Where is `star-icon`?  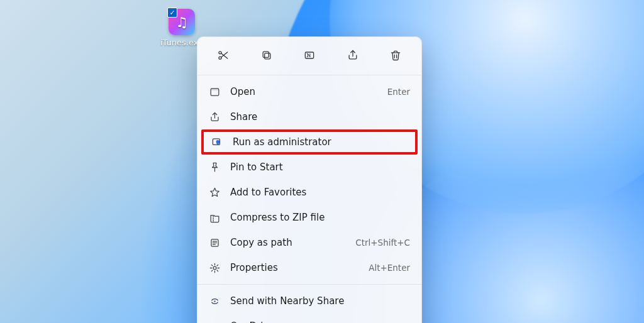 star-icon is located at coordinates (214, 192).